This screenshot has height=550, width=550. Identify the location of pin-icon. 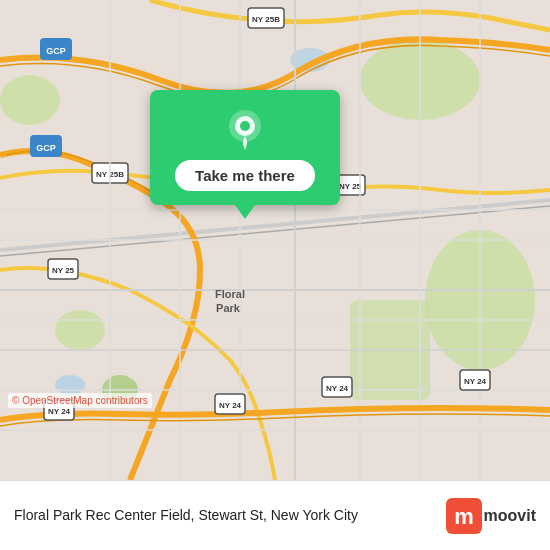
(245, 130).